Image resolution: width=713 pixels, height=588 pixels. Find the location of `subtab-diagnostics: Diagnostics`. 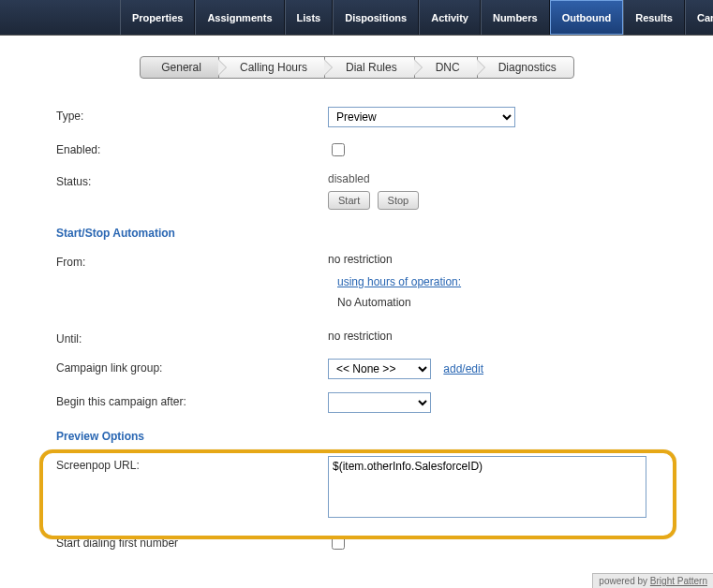

subtab-diagnostics: Diagnostics is located at coordinates (526, 67).